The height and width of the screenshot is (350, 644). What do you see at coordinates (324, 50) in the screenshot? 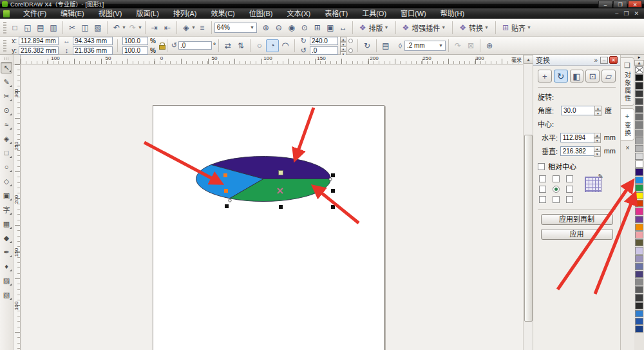
I see `pie-end-angle-field: .0` at bounding box center [324, 50].